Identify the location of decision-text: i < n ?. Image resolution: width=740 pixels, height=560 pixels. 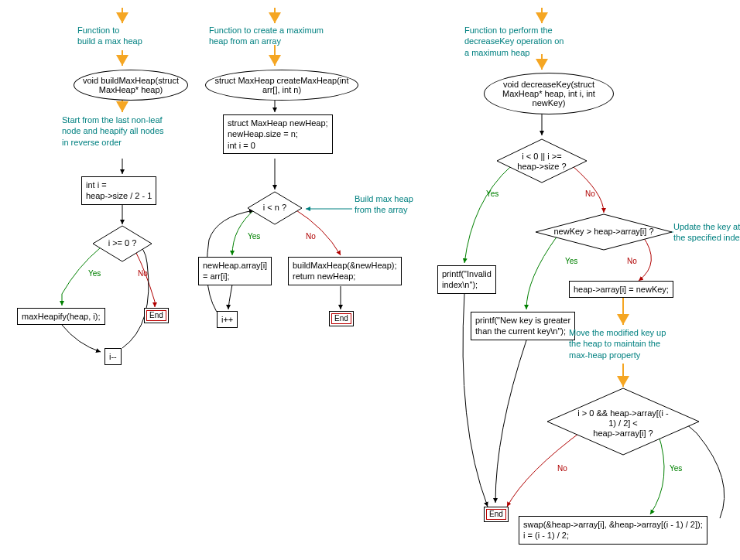
(275, 207).